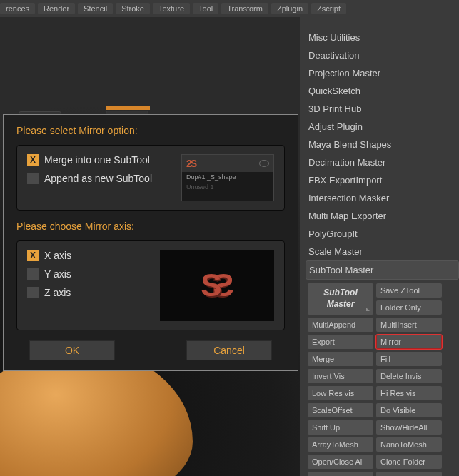 This screenshot has width=459, height=476. What do you see at coordinates (151, 131) in the screenshot?
I see `dialog-title-1: Please select Mirror option:` at bounding box center [151, 131].